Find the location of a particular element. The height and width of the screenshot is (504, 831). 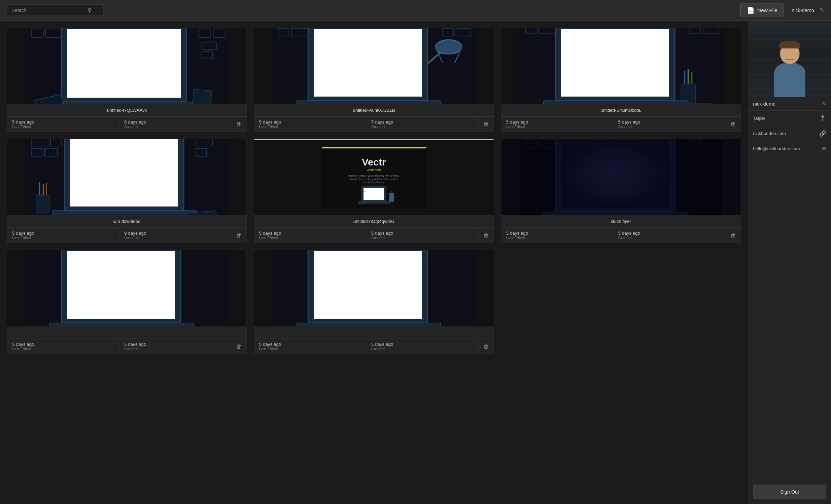

file-card: untitled-wuhKCGZLB 5 days ago Last Edite… is located at coordinates (374, 80).